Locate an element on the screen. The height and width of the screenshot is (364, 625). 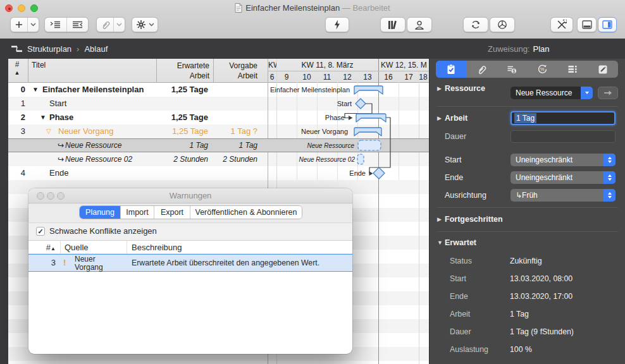
column-divider is located at coordinates (61, 247).